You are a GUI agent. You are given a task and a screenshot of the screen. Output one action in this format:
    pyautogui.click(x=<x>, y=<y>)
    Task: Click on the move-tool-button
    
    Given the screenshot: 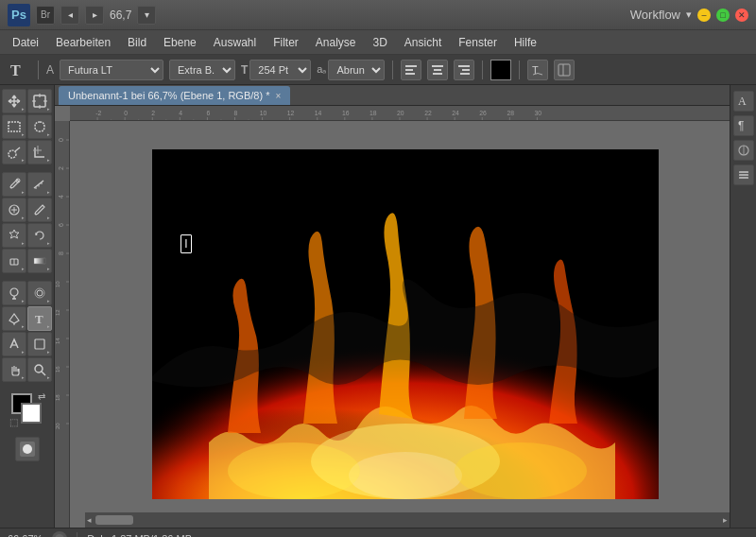 What is the action you would take?
    pyautogui.click(x=14, y=101)
    